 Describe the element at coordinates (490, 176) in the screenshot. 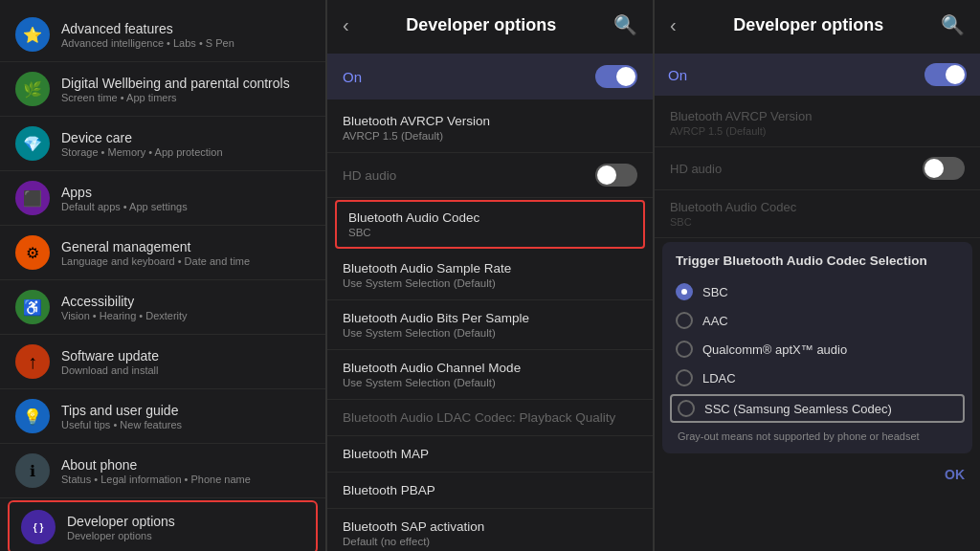

I see `option-hd-audio: HD audio` at that location.